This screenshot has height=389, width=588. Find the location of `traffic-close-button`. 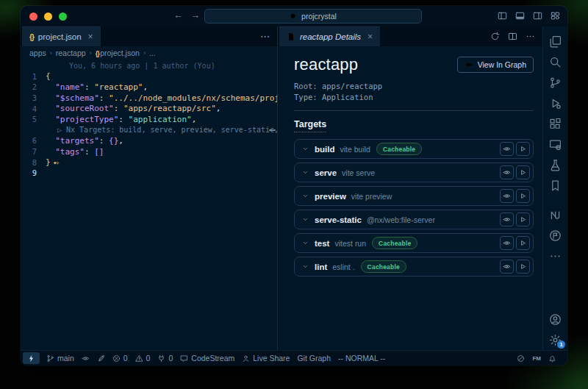

traffic-close-button is located at coordinates (34, 16).